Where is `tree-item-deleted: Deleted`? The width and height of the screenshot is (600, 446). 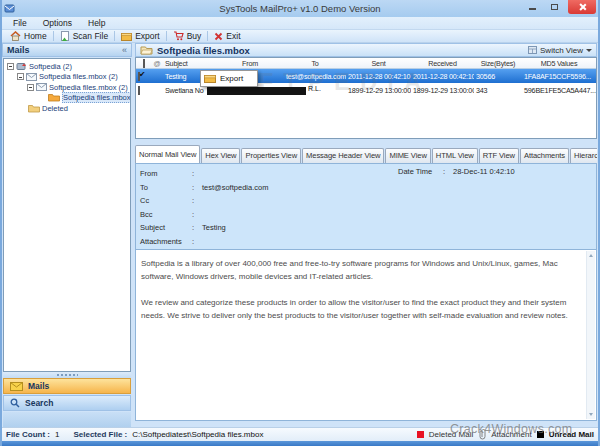
tree-item-deleted: Deleted is located at coordinates (67, 108).